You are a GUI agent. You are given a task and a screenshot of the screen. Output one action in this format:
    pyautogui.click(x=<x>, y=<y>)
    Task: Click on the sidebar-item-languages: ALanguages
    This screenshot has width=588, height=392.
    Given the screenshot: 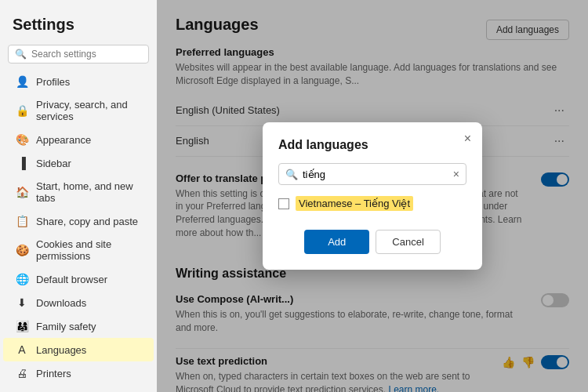 What is the action you would take?
    pyautogui.click(x=78, y=350)
    